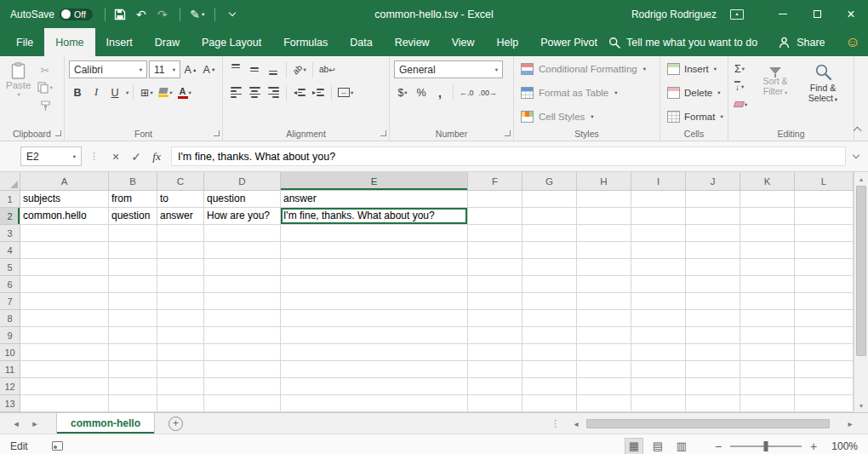  Describe the element at coordinates (555, 423) in the screenshot. I see `tab-scroll-split-handle: ⋮` at that location.